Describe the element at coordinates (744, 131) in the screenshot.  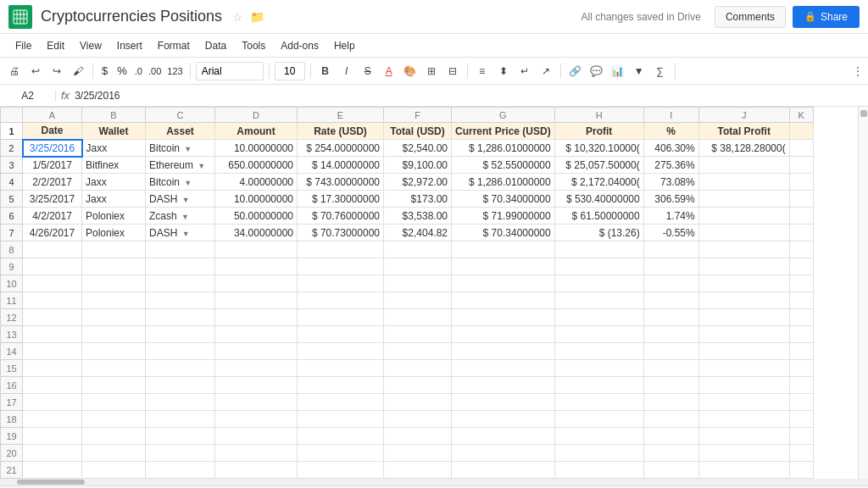
I see `hdr-total-profit: Total Profit` at that location.